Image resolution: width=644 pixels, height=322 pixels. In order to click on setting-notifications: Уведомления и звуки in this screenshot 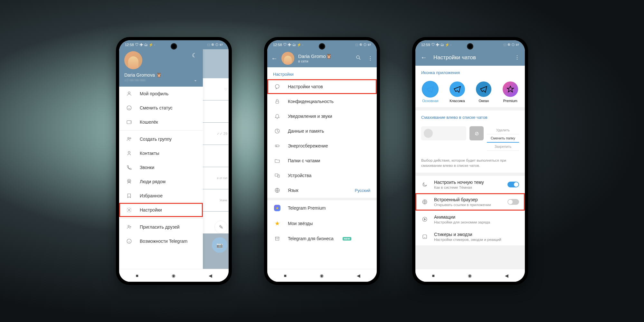, I will do `click(322, 116)`.